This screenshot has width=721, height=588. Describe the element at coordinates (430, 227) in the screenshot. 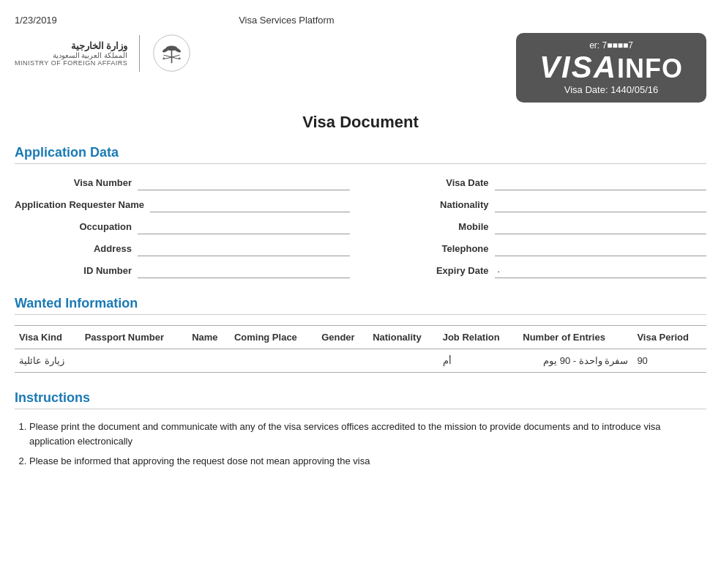

I see `mobile-label: Mobile` at that location.